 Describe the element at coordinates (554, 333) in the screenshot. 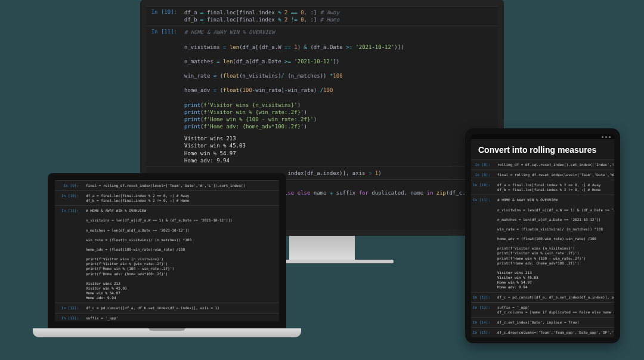

I see `code-block: df_c.drop(columns=['Team','Team_opp','Da…` at that location.